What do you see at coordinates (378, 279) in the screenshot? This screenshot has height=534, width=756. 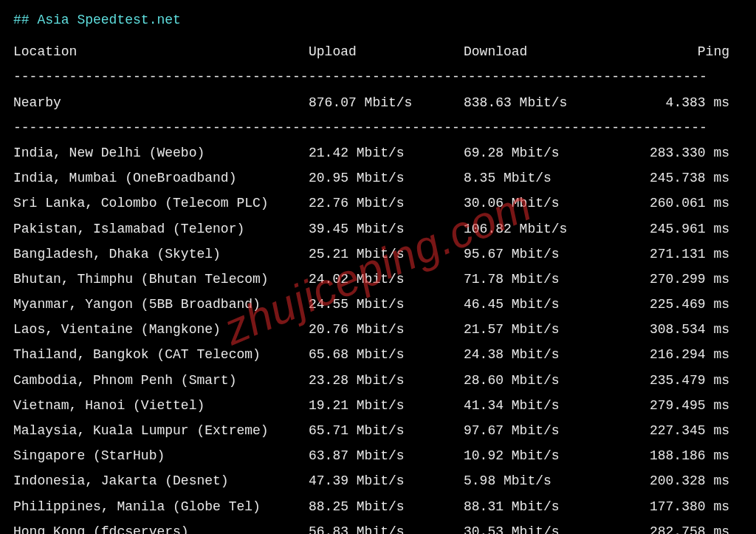 I see `table-row: Bhutan, Thimphu (Bhutan Telecom)24.02 Mb…` at bounding box center [378, 279].